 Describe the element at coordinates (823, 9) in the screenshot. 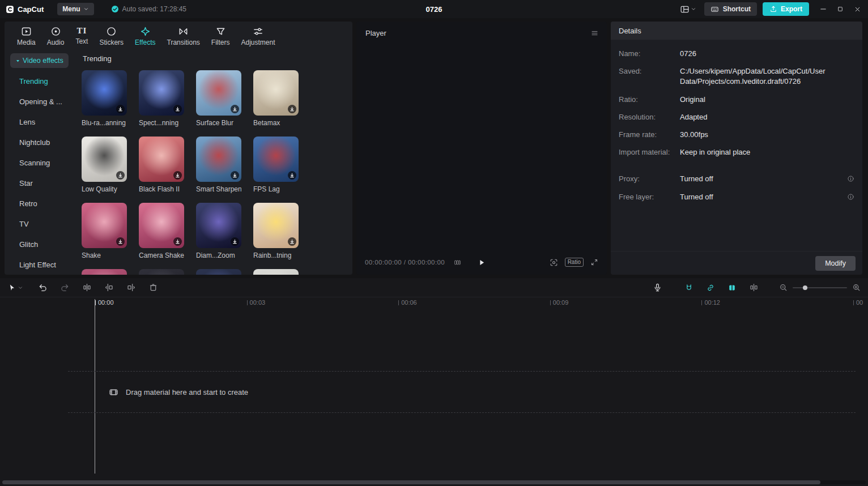

I see `minimize-button` at that location.